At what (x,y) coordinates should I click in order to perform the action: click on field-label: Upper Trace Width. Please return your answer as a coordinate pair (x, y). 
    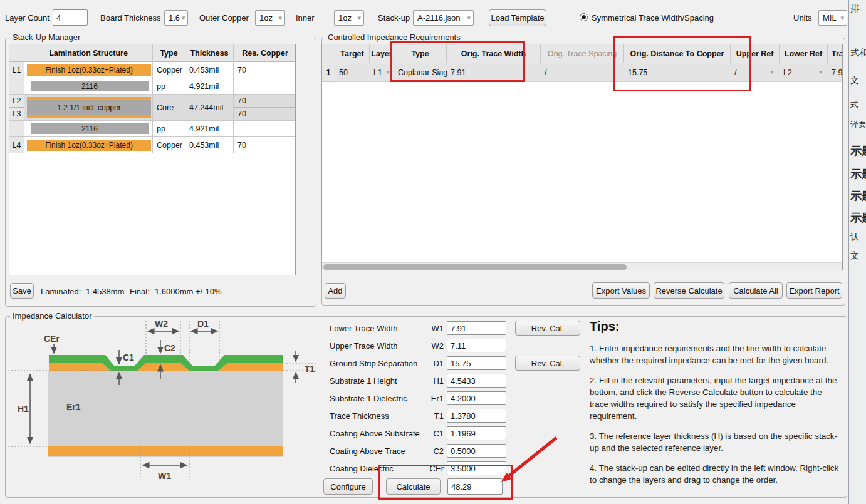
    Looking at the image, I should click on (363, 346).